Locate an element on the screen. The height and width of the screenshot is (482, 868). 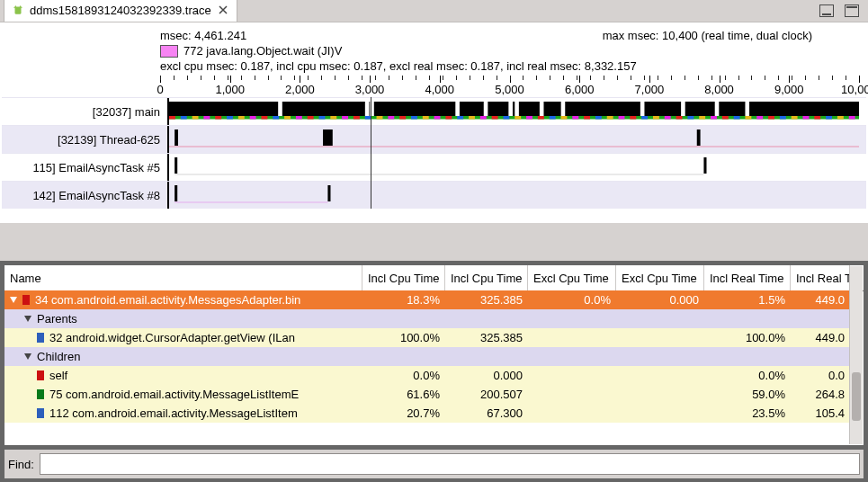
metric-cell: 59.0% is located at coordinates (747, 394).